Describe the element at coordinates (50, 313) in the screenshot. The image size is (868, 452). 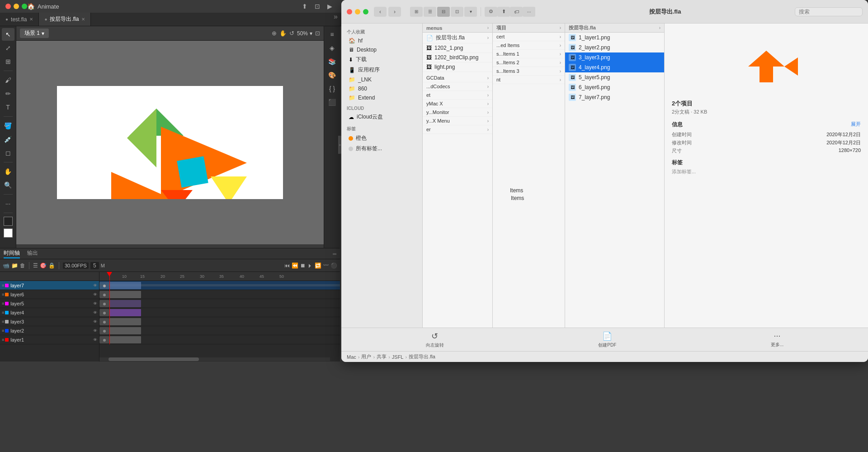
I see `layer-row-layer4: ≡ layer4 👁` at that location.